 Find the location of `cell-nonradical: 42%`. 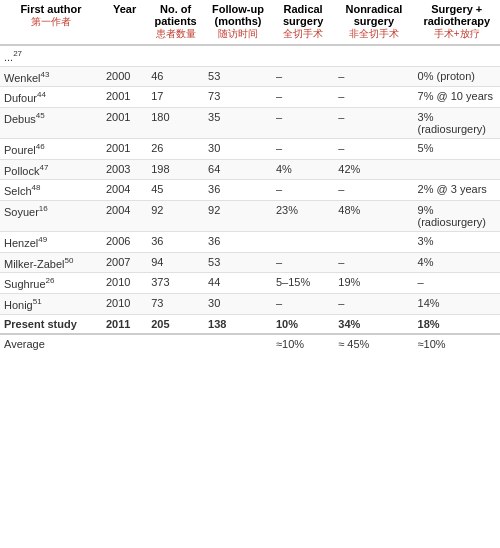

cell-nonradical: 42% is located at coordinates (374, 170).